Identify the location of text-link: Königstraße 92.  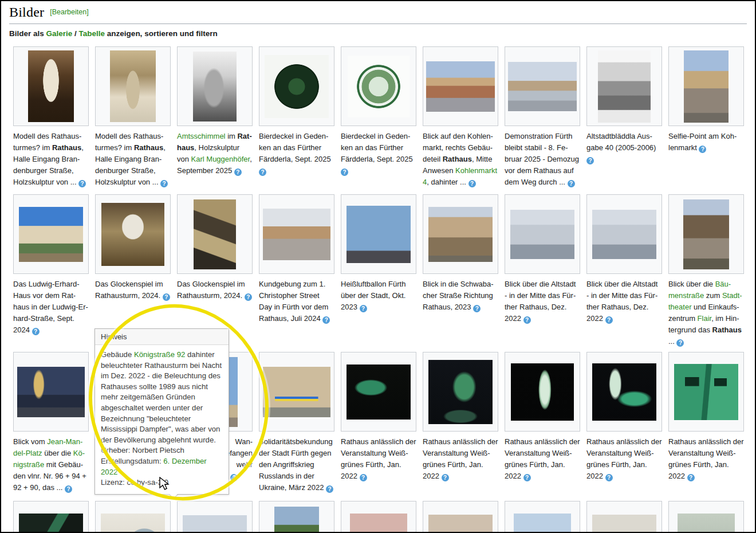
(159, 354).